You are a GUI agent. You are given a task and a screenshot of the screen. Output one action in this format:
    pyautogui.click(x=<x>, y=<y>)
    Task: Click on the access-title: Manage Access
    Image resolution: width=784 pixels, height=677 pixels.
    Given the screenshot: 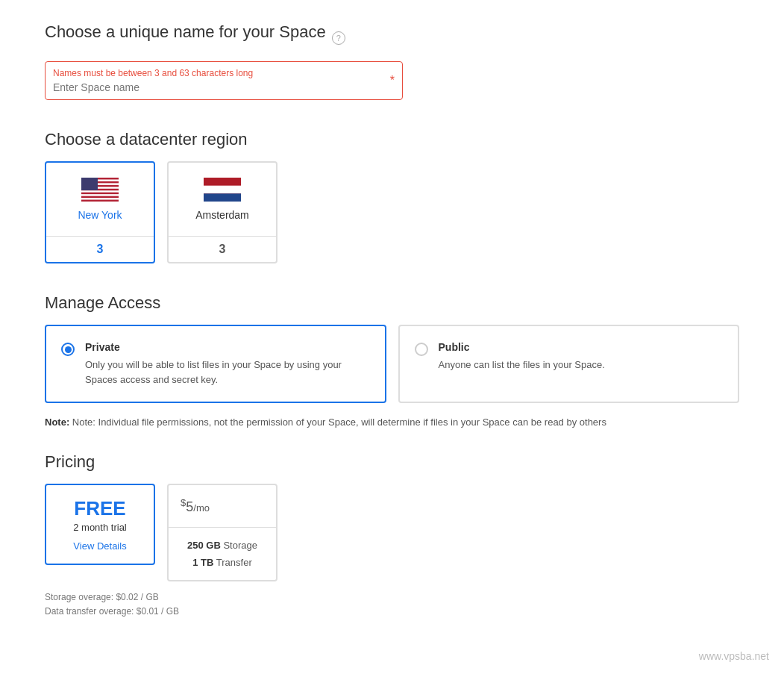 What is the action you would take?
    pyautogui.click(x=392, y=303)
    